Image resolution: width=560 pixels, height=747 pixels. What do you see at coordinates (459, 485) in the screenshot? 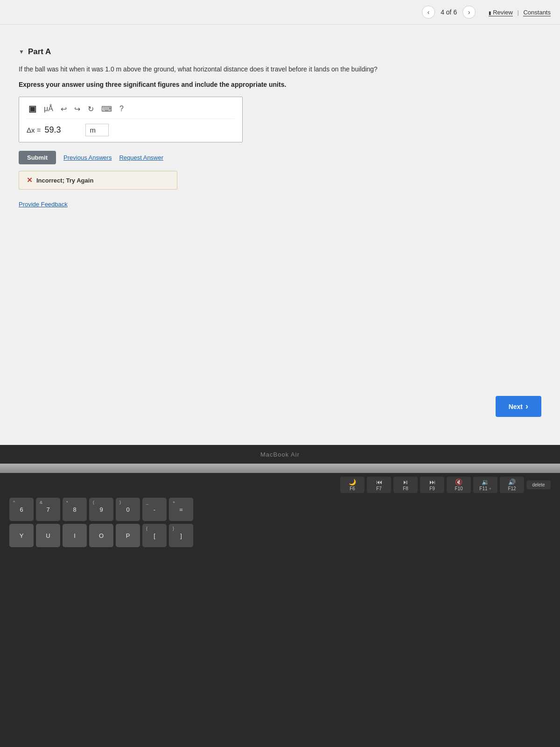
I see `key-f10: 🔇 F10` at bounding box center [459, 485].